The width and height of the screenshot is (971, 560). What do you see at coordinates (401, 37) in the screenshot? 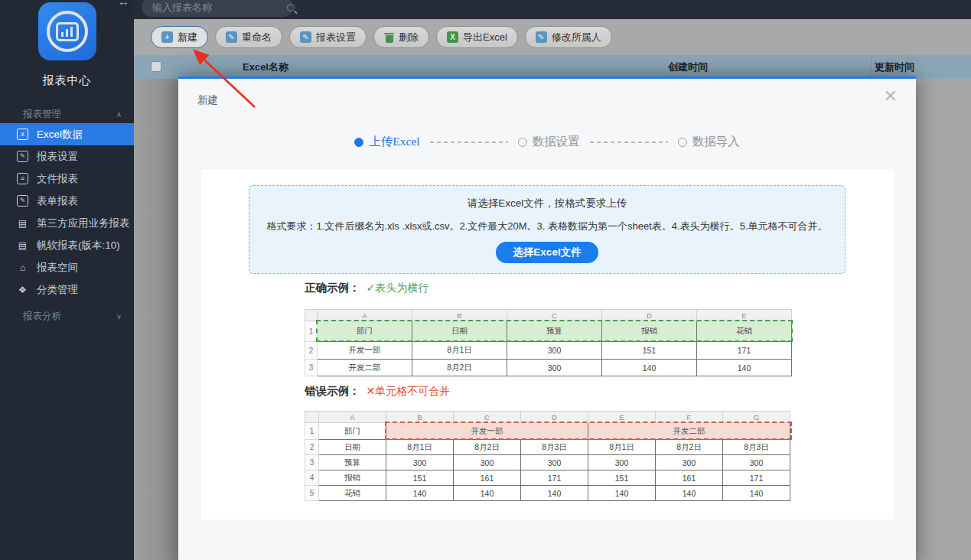
I see `delete-button: 删除` at bounding box center [401, 37].